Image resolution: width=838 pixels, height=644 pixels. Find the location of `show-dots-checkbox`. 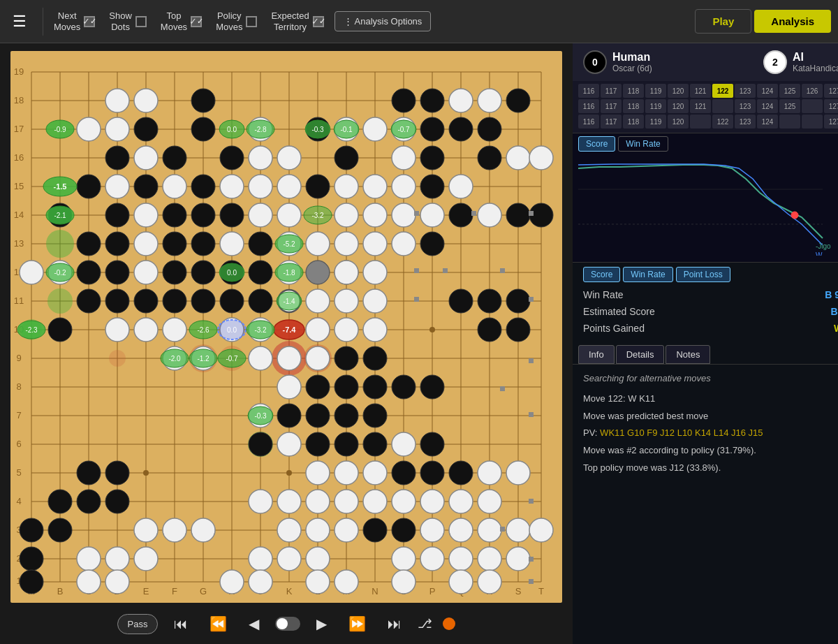

show-dots-checkbox is located at coordinates (141, 22).